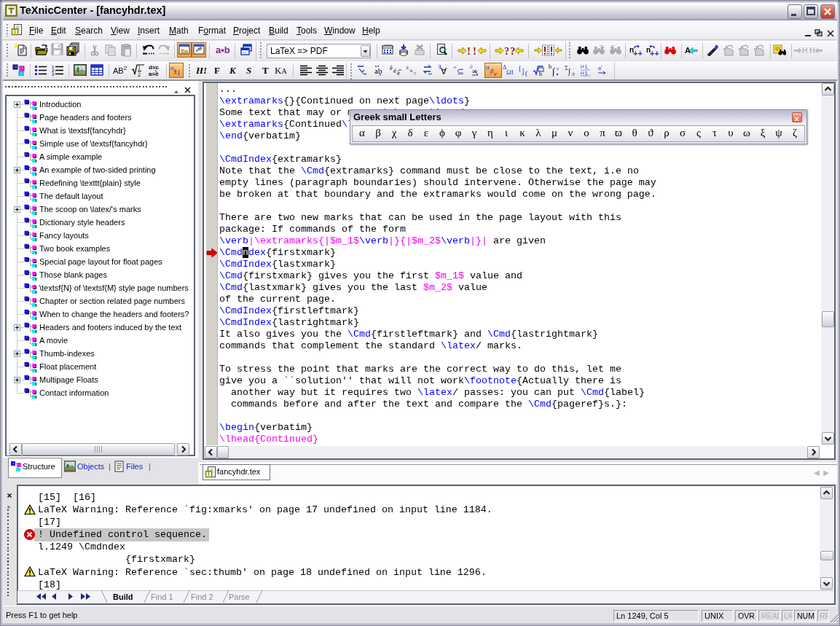  I want to click on svg-text: ab, so click(379, 71).